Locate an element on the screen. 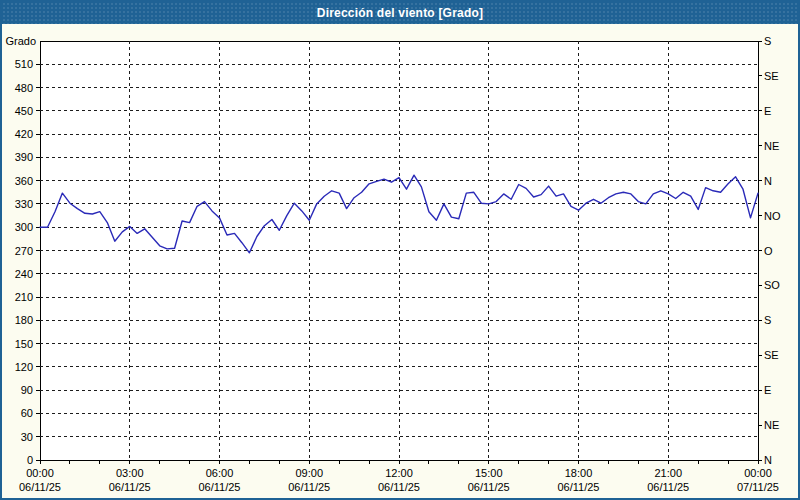  svg-text: 07/11/25 is located at coordinates (758, 487).